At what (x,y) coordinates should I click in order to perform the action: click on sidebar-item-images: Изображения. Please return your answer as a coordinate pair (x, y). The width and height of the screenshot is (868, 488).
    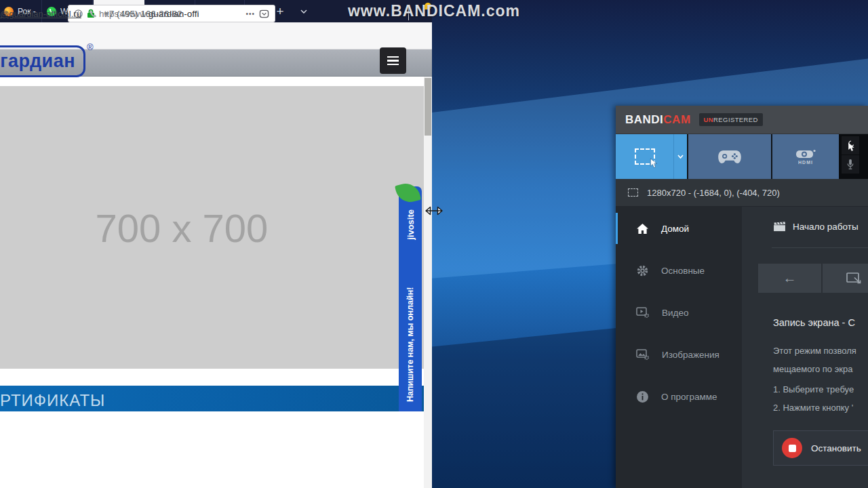
    Looking at the image, I should click on (679, 354).